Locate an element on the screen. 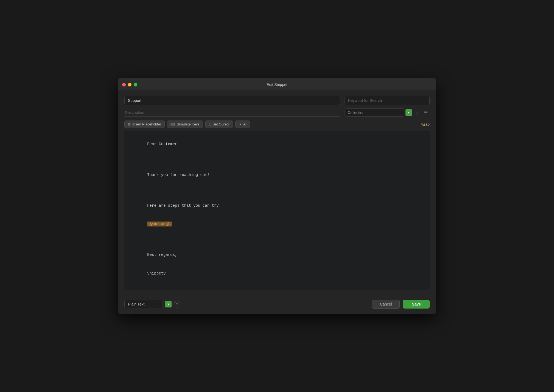 The width and height of the screenshot is (554, 392). insert-placeholder-button: ⊡ Insert Placeholder is located at coordinates (144, 124).